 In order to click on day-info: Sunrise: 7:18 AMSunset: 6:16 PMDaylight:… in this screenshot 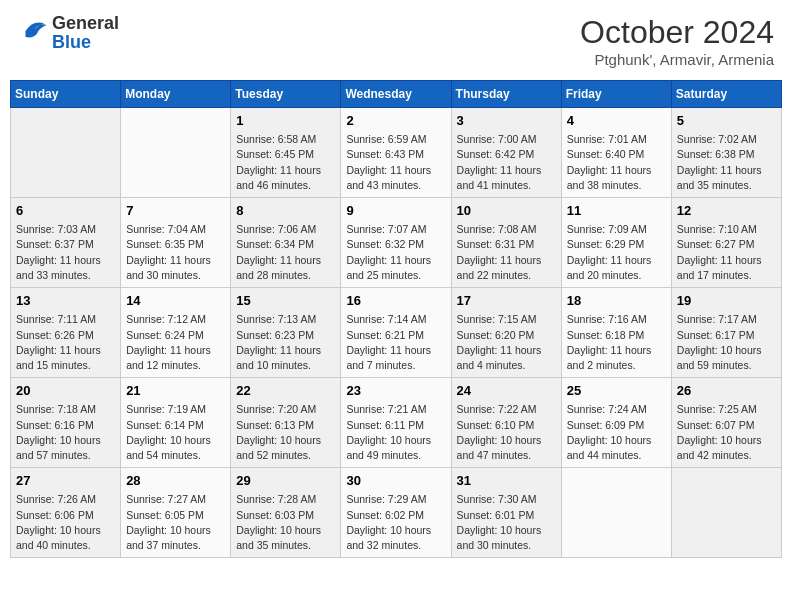, I will do `click(66, 432)`.